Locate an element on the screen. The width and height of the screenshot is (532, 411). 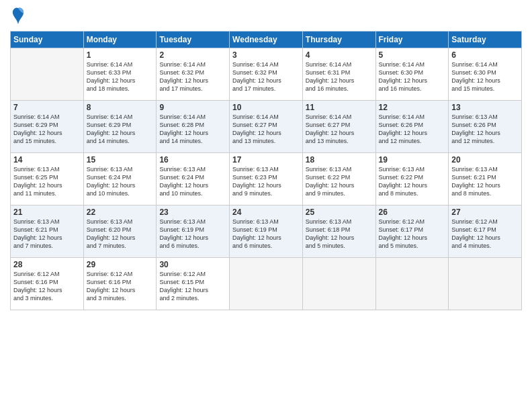
calendar-cell: 30Sunrise: 6:12 AM Sunset: 6:15 PM Dayli… is located at coordinates (193, 284).